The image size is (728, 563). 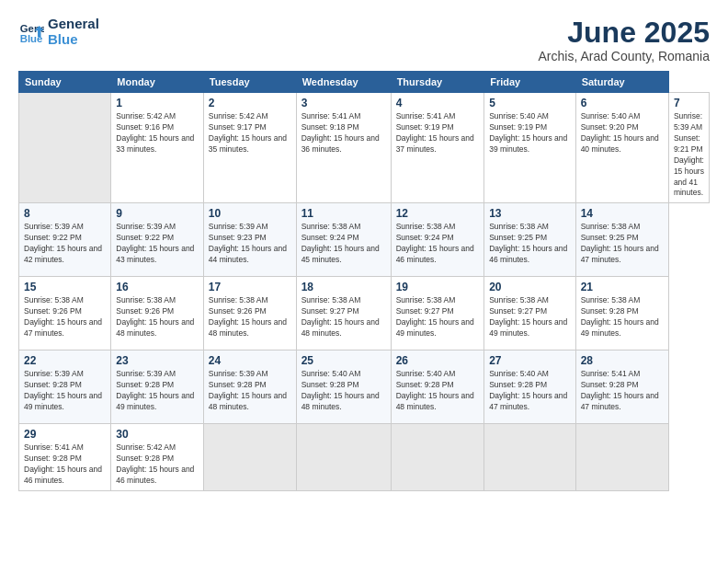 I want to click on month-title: June 2025, so click(x=625, y=33).